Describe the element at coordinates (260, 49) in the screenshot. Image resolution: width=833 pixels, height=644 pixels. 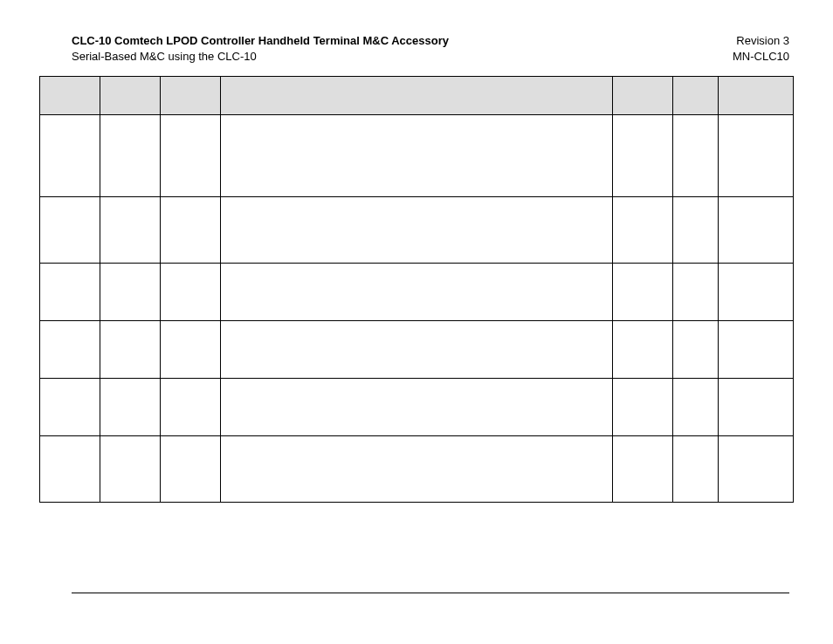
I see `header-left: CLC-10 Comtech LPOD Controller Handheld …` at that location.